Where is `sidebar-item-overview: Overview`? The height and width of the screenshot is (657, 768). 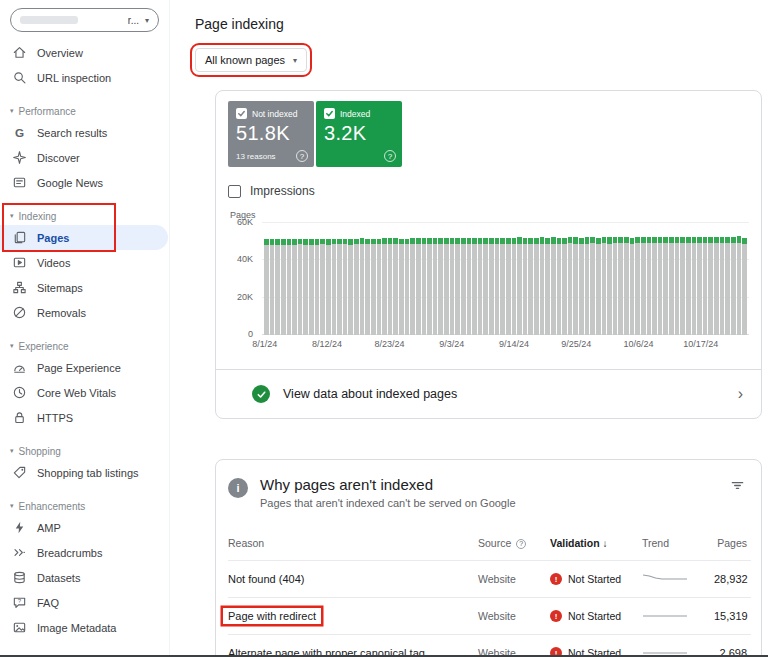
sidebar-item-overview: Overview is located at coordinates (84, 52).